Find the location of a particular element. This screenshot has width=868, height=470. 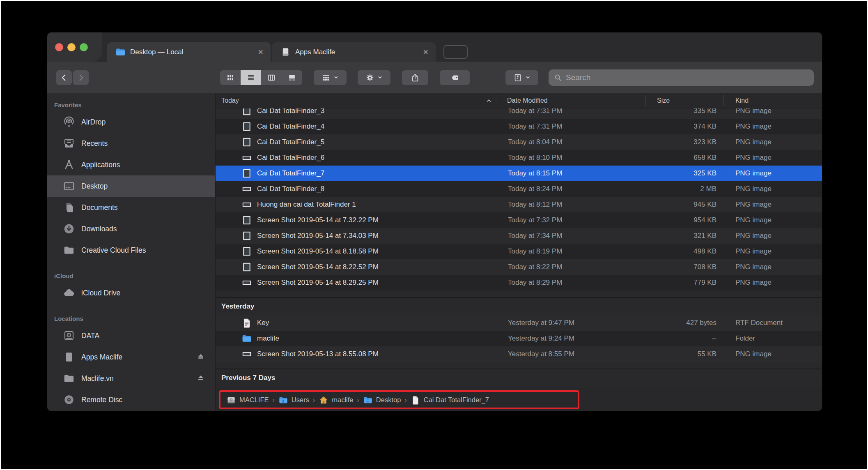

sidebar-item-label: Recents is located at coordinates (94, 144).